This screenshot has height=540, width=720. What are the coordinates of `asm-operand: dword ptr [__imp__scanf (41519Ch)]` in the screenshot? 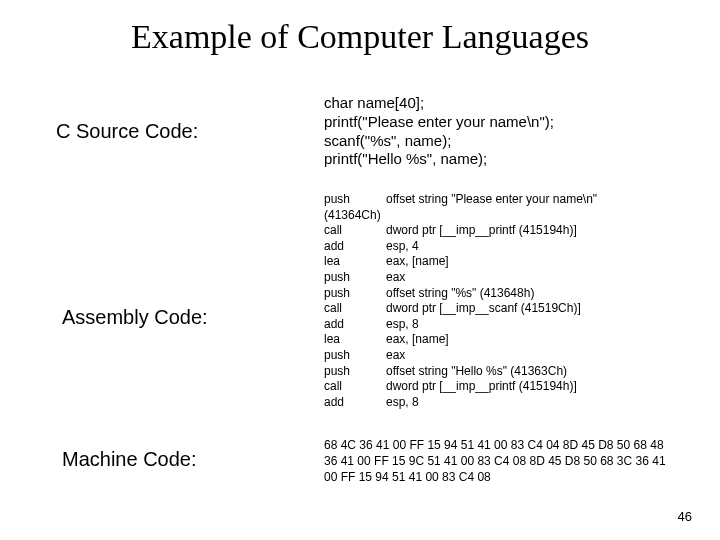 It's located at (535, 309).